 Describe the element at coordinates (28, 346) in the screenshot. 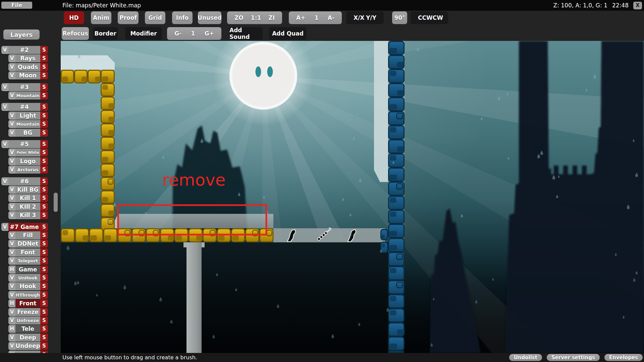

I see `layer-row-undeep: VUndeepS` at that location.